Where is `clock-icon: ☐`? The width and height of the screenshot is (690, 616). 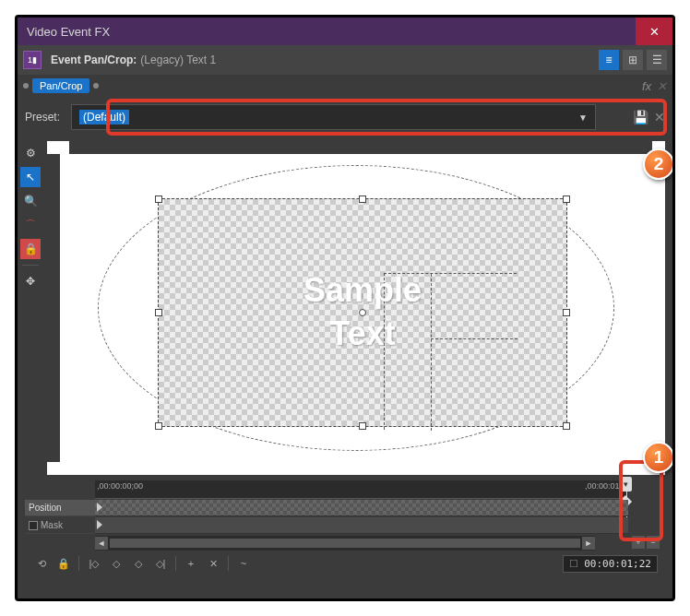 clock-icon: ☐ is located at coordinates (574, 564).